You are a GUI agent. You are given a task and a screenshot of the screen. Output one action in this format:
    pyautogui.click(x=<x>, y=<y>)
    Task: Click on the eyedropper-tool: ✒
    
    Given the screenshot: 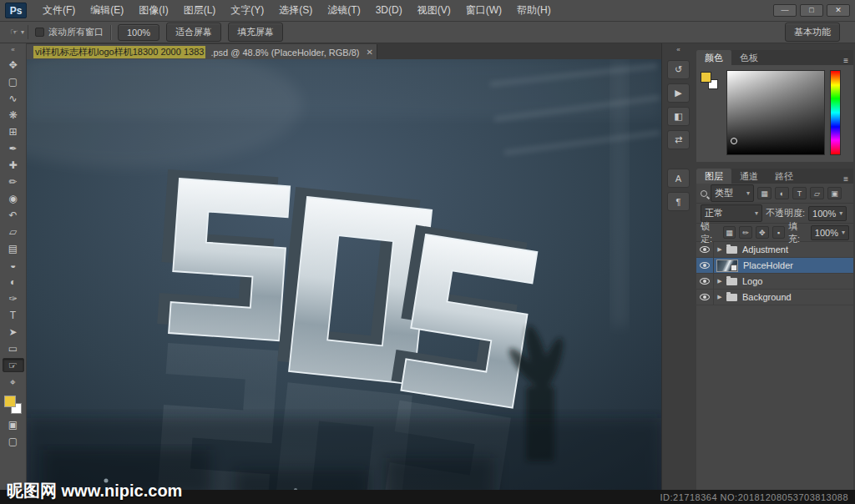 What is the action you would take?
    pyautogui.click(x=13, y=149)
    